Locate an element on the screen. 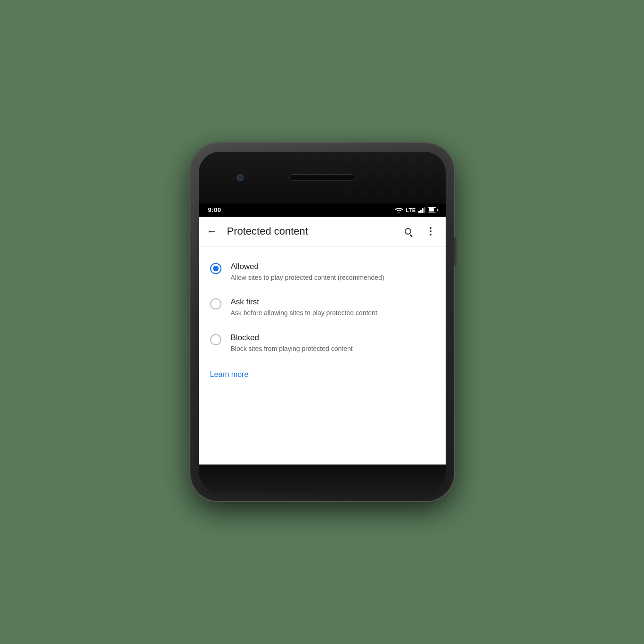  phone-top-bezel is located at coordinates (322, 178).